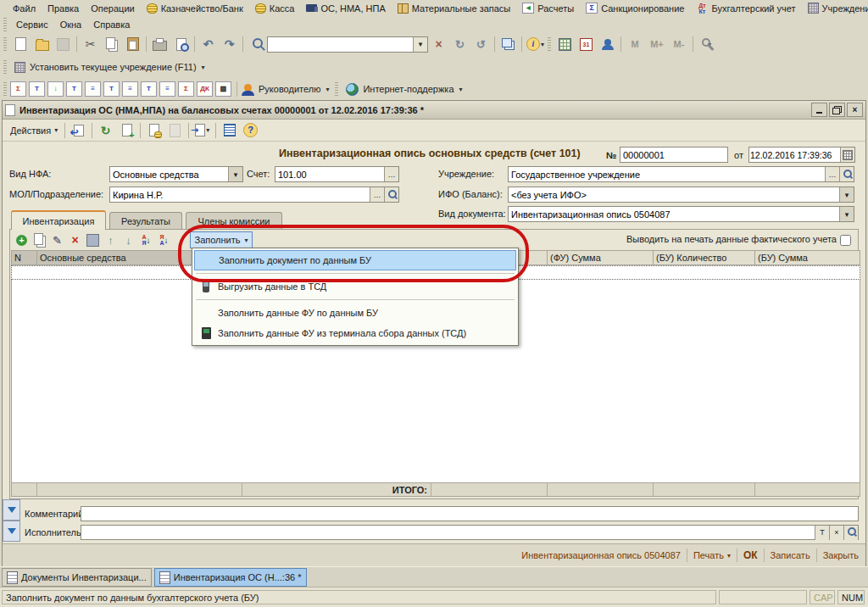  What do you see at coordinates (565, 44) in the screenshot?
I see `calculator-icon` at bounding box center [565, 44].